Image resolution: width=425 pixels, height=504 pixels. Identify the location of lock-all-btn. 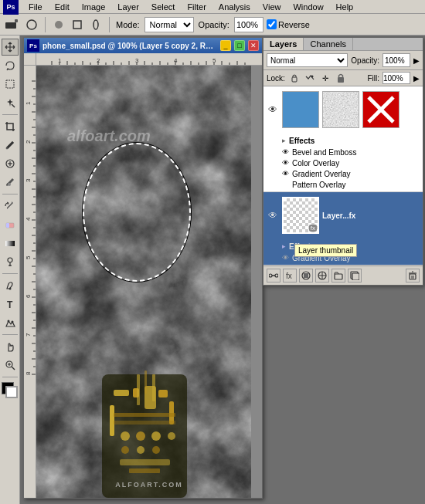
(341, 78).